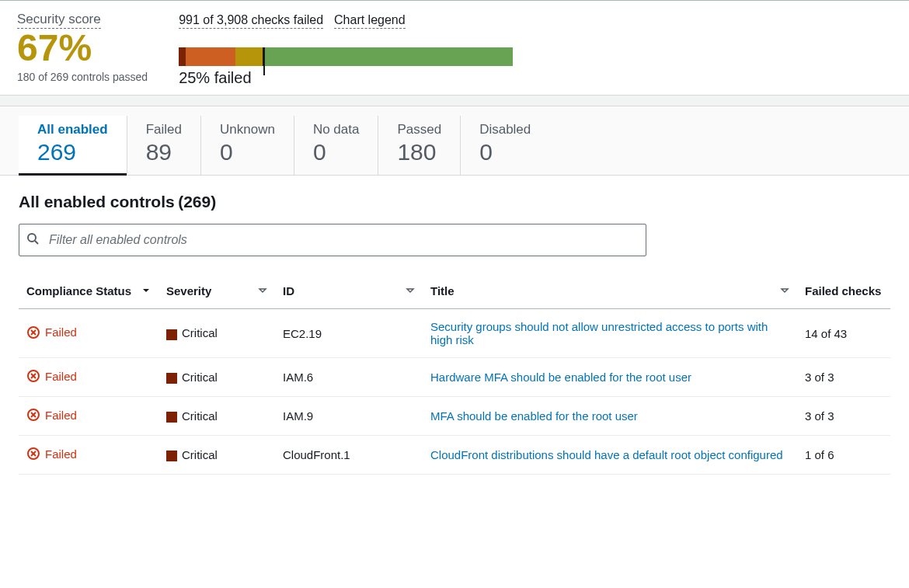 This screenshot has width=909, height=588. Describe the element at coordinates (33, 240) in the screenshot. I see `search-icon` at that location.